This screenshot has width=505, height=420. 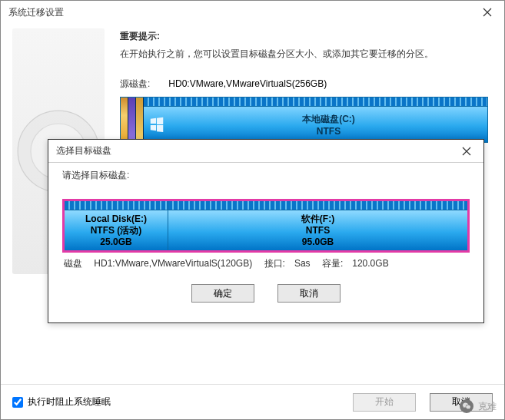 What do you see at coordinates (239, 12) in the screenshot?
I see `main-title: 系统迁移设置` at bounding box center [239, 12].